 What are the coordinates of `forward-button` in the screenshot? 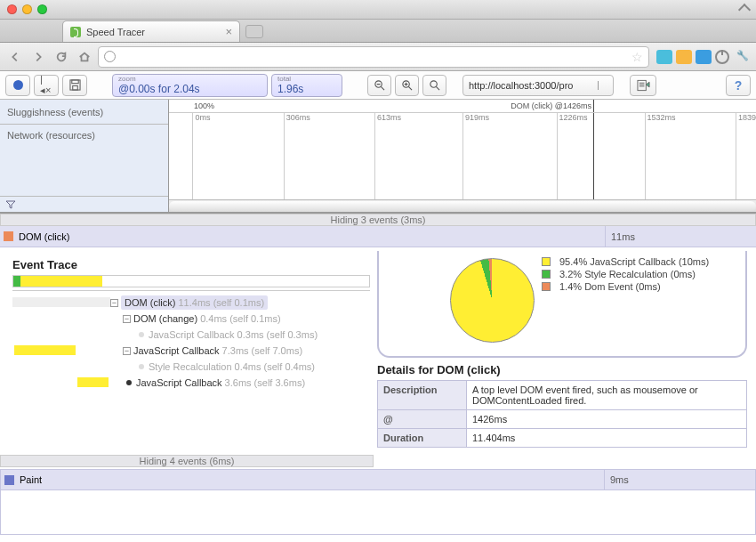 It's located at (38, 57).